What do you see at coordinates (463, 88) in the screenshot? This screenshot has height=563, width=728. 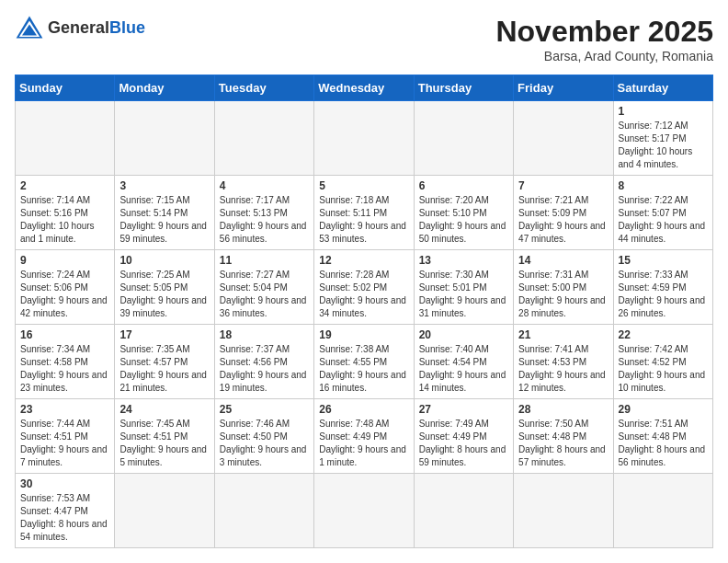 I see `weekday-header-thursday: Thursday` at bounding box center [463, 88].